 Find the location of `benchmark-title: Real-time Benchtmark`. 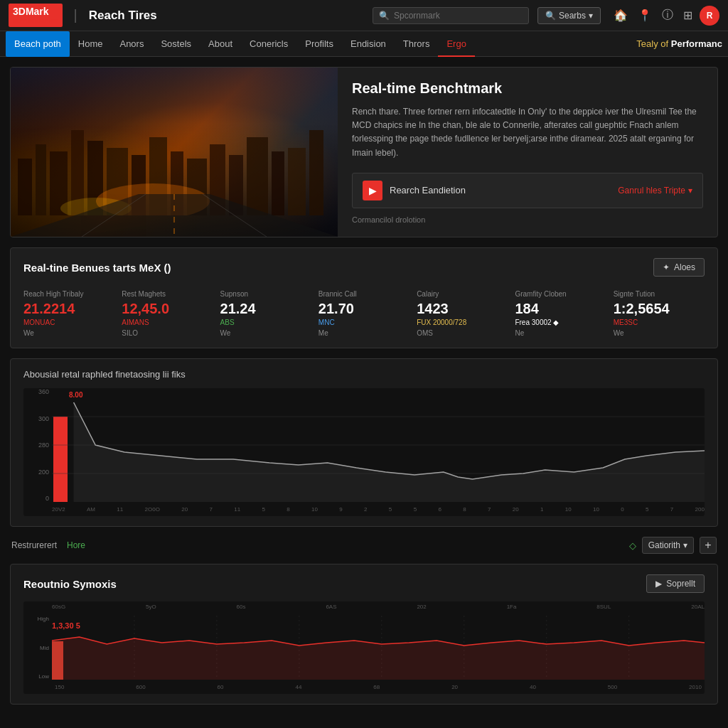

benchmark-title: Real-time Benchtmark is located at coordinates (528, 88).